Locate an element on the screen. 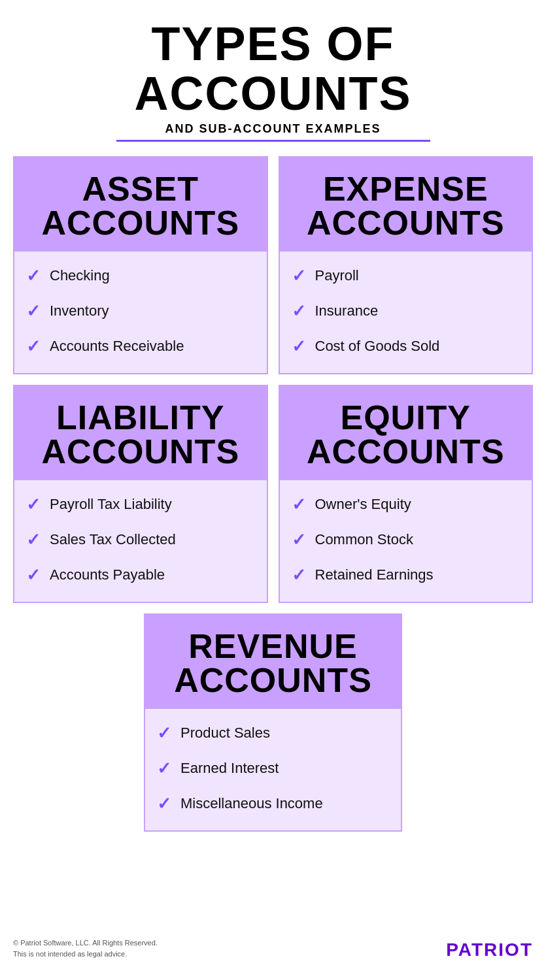 The height and width of the screenshot is (980, 546). footer-brand: PATRIOT is located at coordinates (489, 950).